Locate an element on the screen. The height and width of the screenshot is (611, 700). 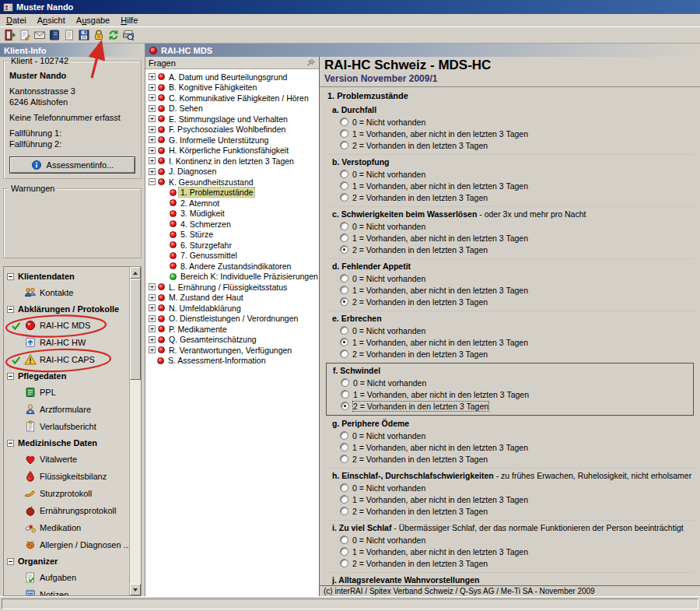
tree-item-i-kontinenz-in-den-letzten-3-tagen: +I. Kontinenz in den letzten 3 Tagen is located at coordinates (232, 161).